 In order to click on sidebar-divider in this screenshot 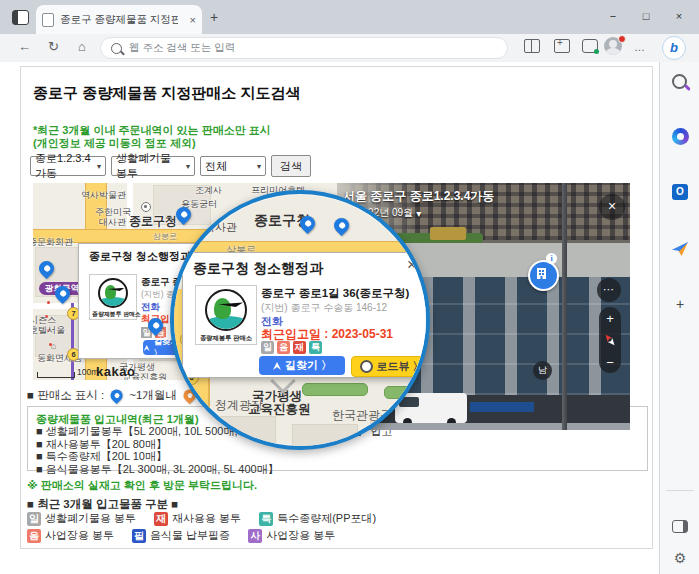, I will do `click(680, 490)`.